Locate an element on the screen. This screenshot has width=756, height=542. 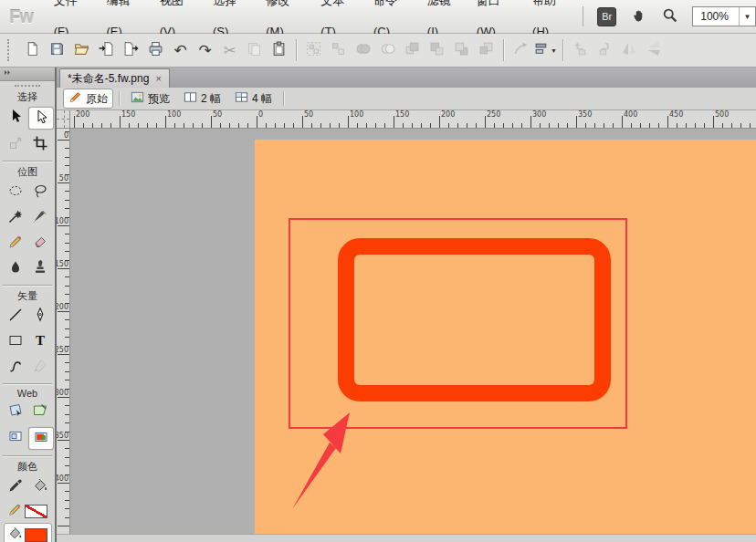
rectangle-tool is located at coordinates (16, 341).